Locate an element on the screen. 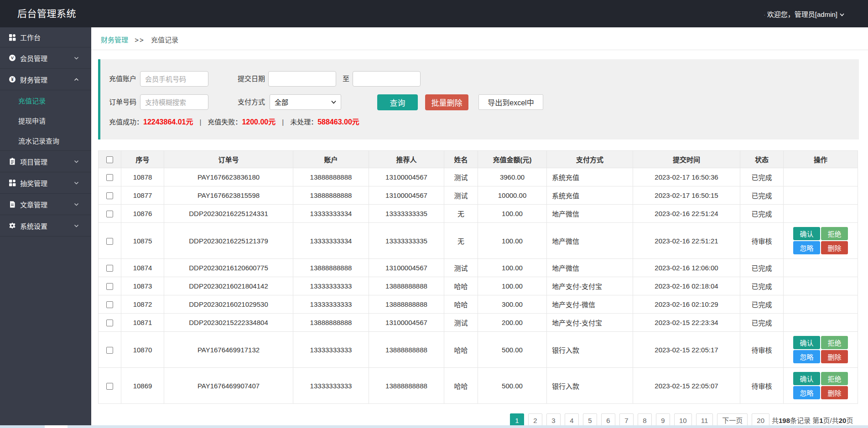 The width and height of the screenshot is (868, 428). header-name: 姓名 is located at coordinates (461, 160).